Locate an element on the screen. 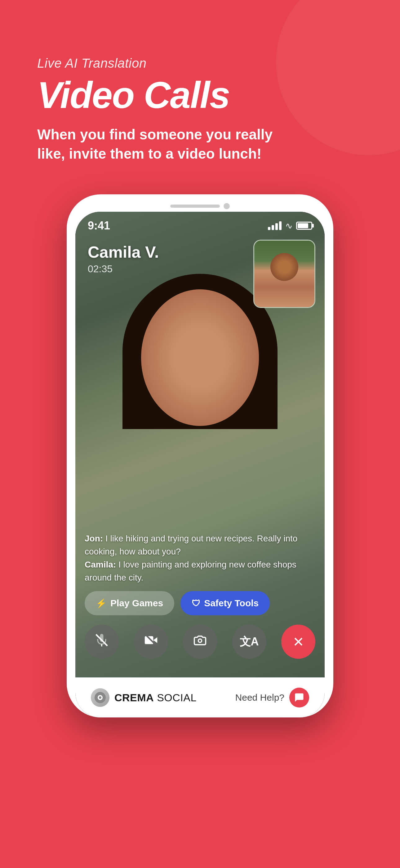 This screenshot has width=400, height=868. translation-overlay: Jon: I like hiking and trying out new re… is located at coordinates (200, 558).